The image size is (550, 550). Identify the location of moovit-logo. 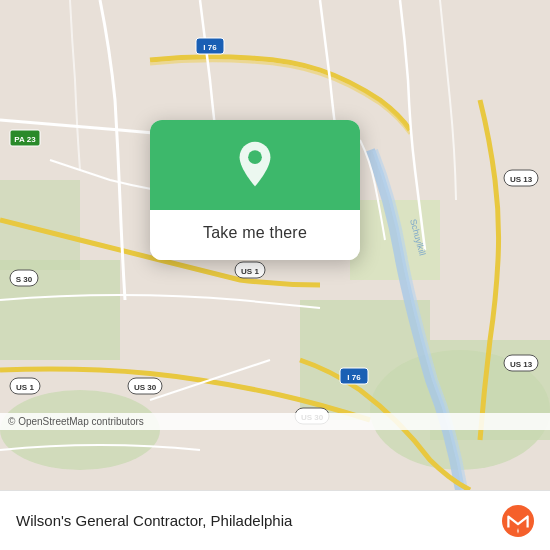
(518, 521).